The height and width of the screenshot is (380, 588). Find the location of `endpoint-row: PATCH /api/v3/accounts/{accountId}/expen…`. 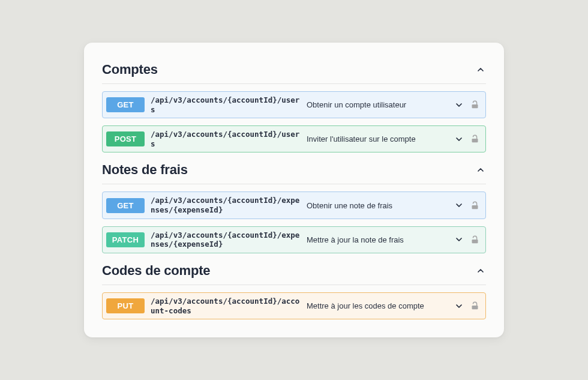

endpoint-row: PATCH /api/v3/accounts/{accountId}/expen… is located at coordinates (294, 240).